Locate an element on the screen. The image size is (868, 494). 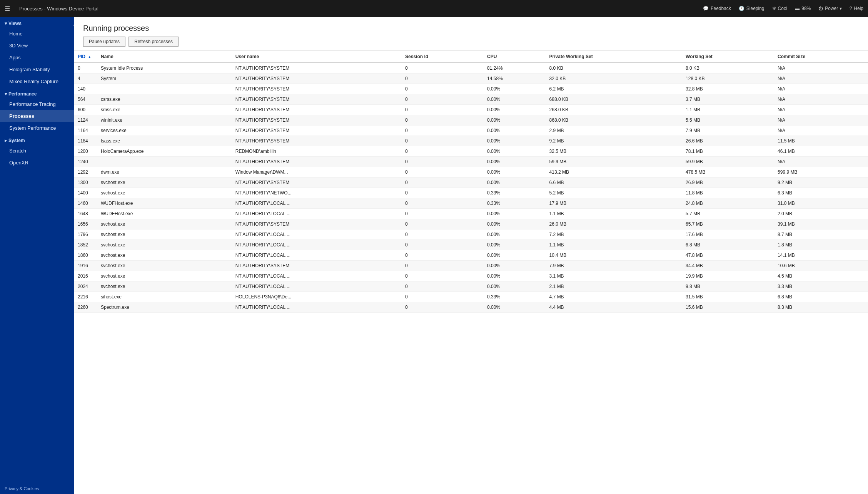
sidebar-item-processes: Processes is located at coordinates (37, 116).